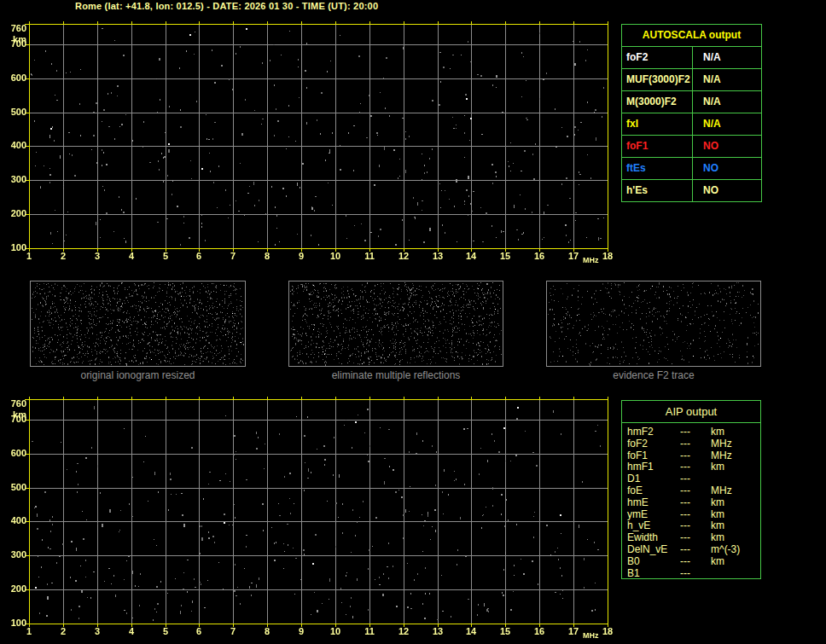 The height and width of the screenshot is (644, 826). What do you see at coordinates (657, 58) in the screenshot?
I see `autoscala-param-label: foF2` at bounding box center [657, 58].